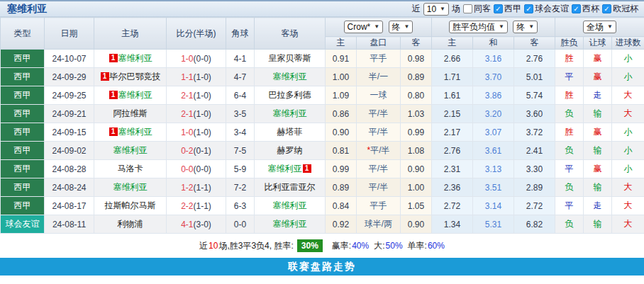 The height and width of the screenshot is (284, 644). Describe the element at coordinates (131, 113) in the screenshot. I see `home-team-link: 阿拉维斯` at that location.